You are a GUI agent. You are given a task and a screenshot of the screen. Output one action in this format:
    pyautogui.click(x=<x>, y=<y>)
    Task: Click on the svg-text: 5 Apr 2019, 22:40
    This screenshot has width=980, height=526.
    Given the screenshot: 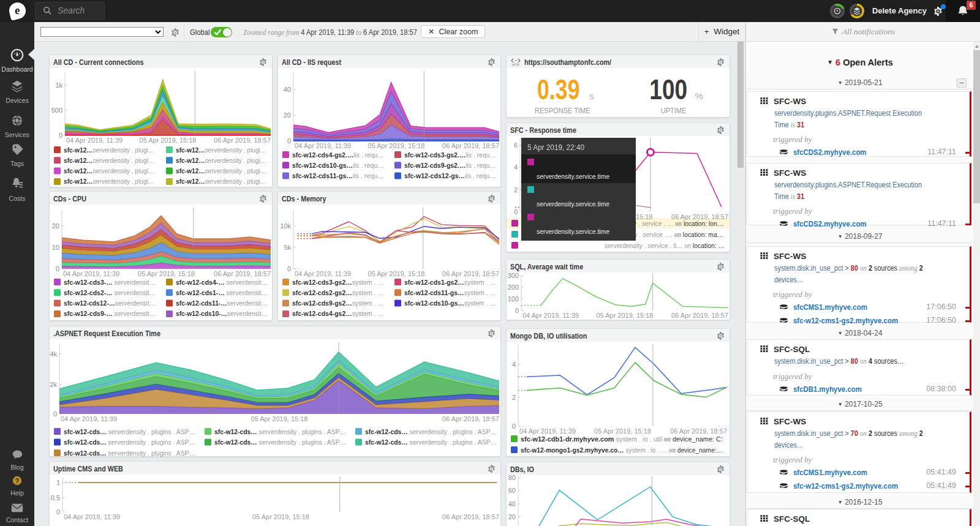 What is the action you would take?
    pyautogui.click(x=556, y=147)
    